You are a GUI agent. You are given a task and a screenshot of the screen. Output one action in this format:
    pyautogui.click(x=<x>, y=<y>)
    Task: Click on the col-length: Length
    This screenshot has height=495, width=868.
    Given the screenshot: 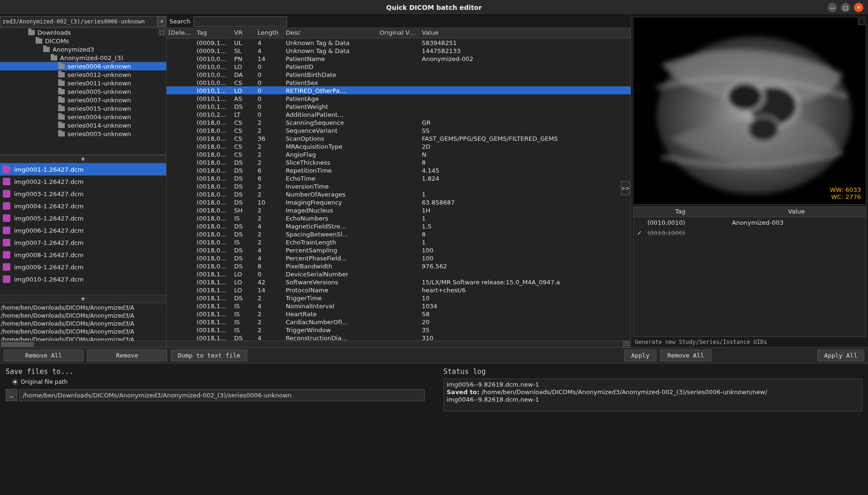 What is the action you would take?
    pyautogui.click(x=270, y=33)
    